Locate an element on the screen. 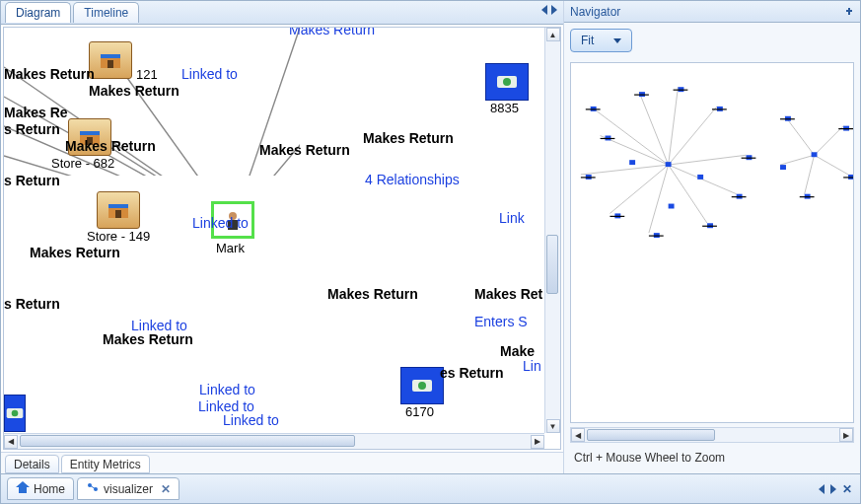 The width and height of the screenshot is (861, 504). chevron-down-icon is located at coordinates (617, 41).